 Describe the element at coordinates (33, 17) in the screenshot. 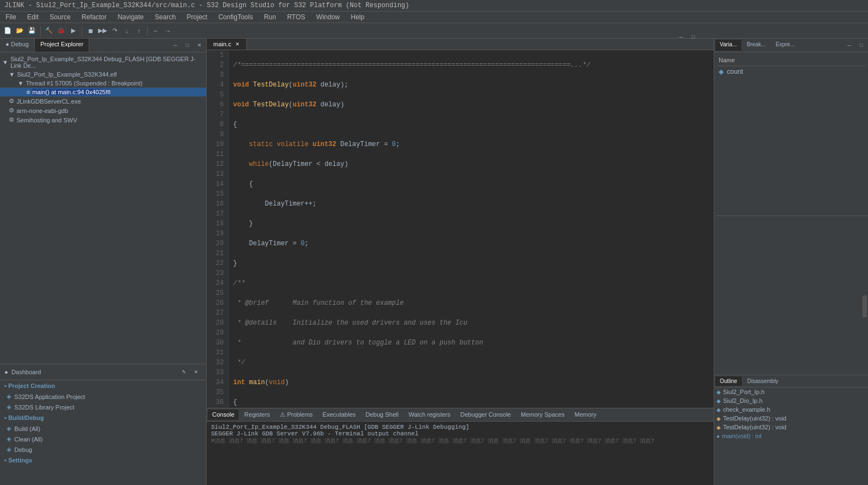

I see `menu-edit: Edit` at that location.